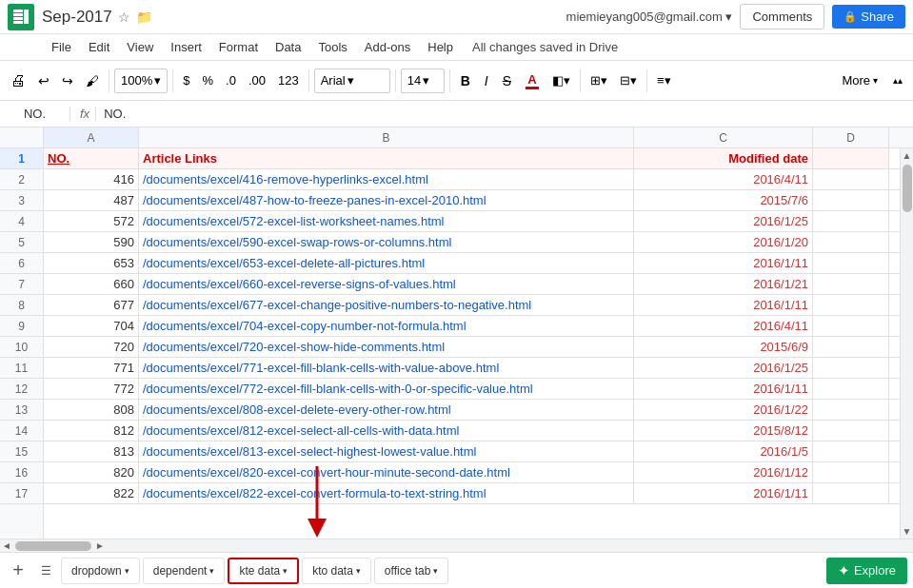 This screenshot has height=588, width=913. I want to click on cell-a2: 416, so click(91, 179).